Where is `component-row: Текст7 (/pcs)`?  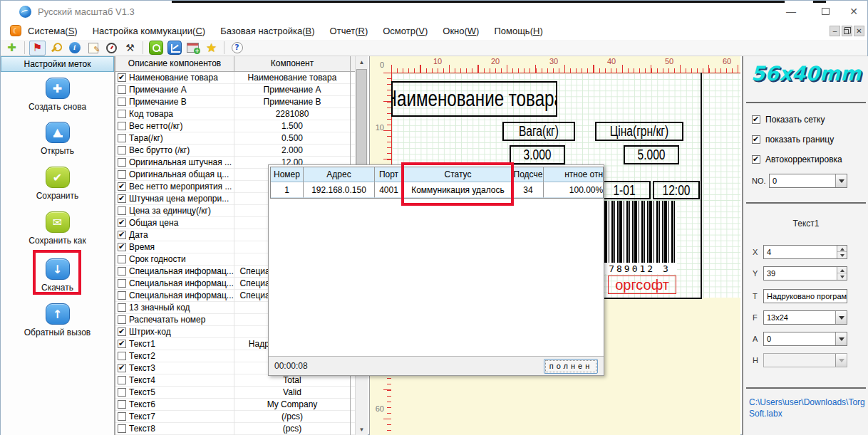 component-row: Текст7 (/pcs) is located at coordinates (235, 417).